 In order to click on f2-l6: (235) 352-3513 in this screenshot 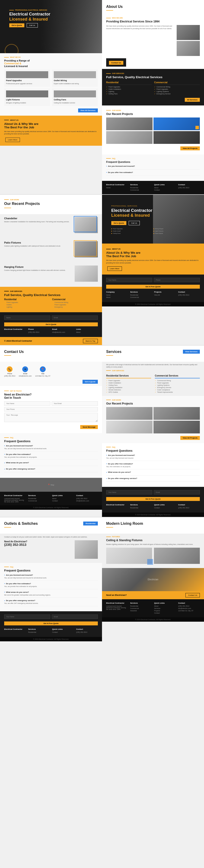, I will do `click(189, 295)`.